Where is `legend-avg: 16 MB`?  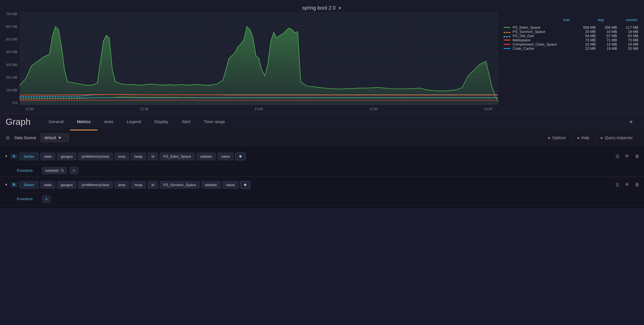 legend-avg: 16 MB is located at coordinates (609, 31).